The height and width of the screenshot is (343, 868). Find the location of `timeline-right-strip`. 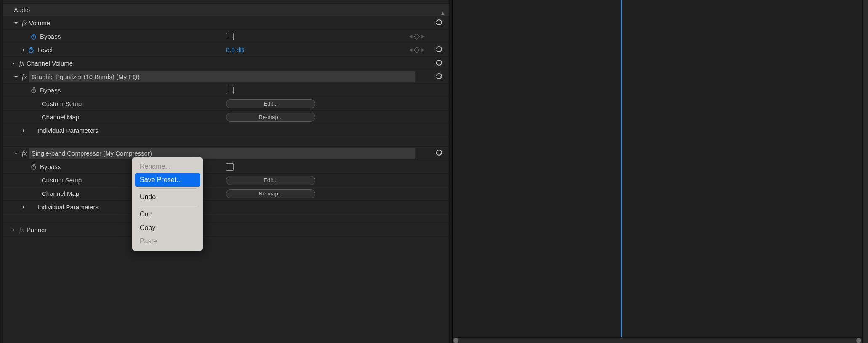

timeline-right-strip is located at coordinates (865, 172).